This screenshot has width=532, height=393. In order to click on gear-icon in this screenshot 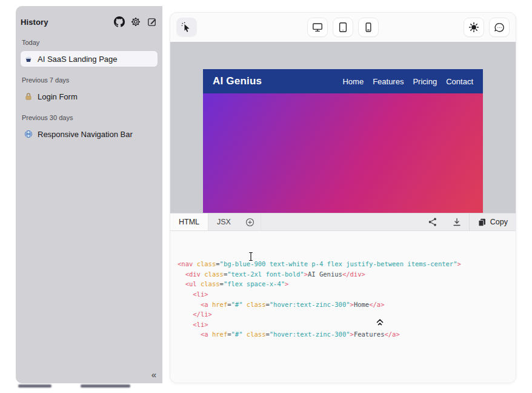, I will do `click(136, 22)`.